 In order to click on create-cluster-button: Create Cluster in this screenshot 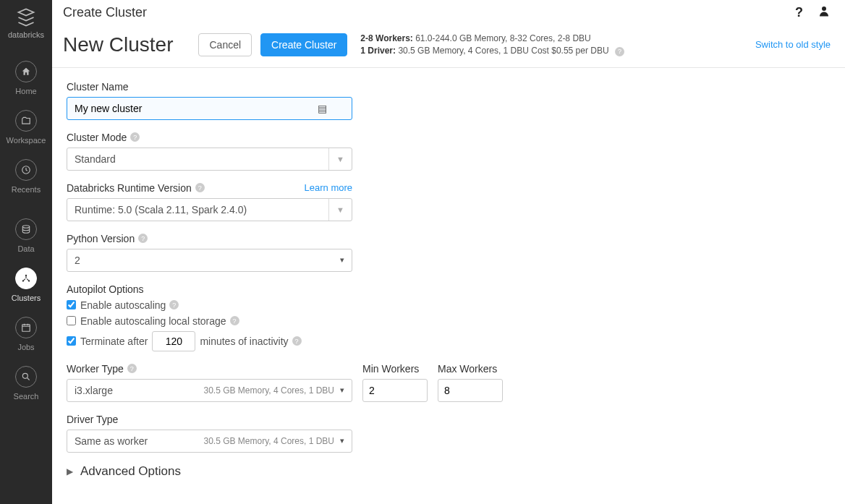, I will do `click(304, 45)`.